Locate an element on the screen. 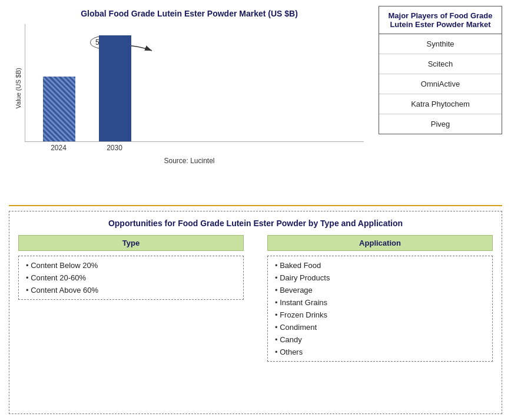 This screenshot has height=420, width=511. type-item-1: Content 20-60% is located at coordinates (131, 278).